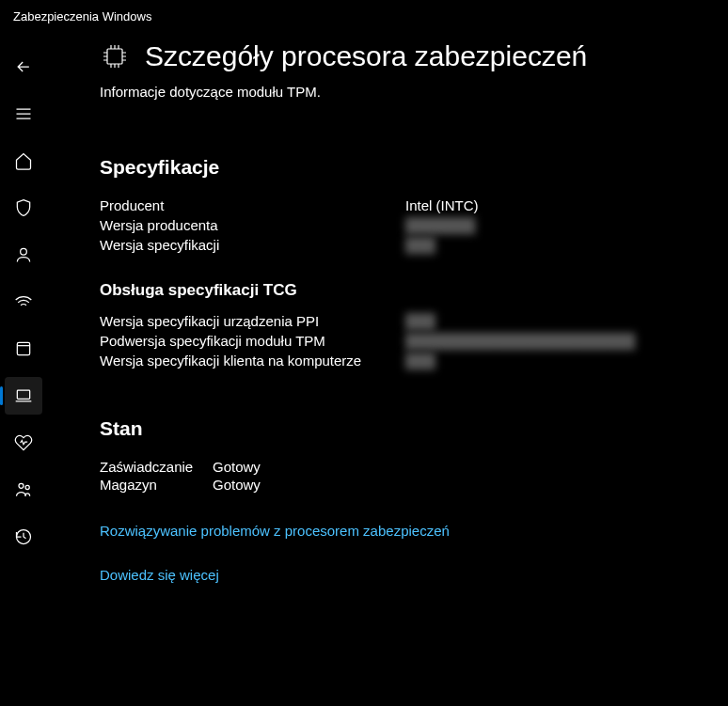 The height and width of the screenshot is (706, 728). I want to click on nav-device-security, so click(24, 396).